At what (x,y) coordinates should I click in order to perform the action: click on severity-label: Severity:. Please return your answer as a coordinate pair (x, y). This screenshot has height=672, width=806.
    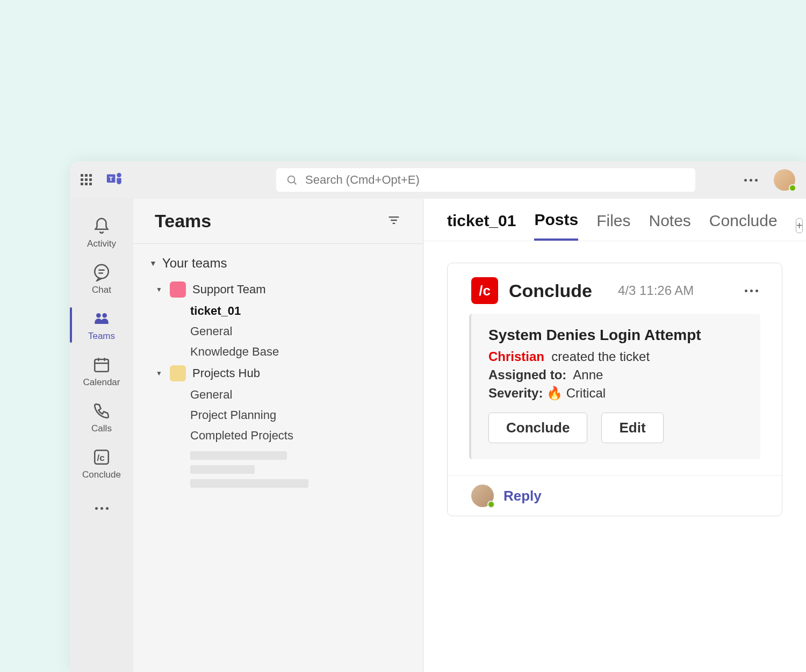
    Looking at the image, I should click on (516, 393).